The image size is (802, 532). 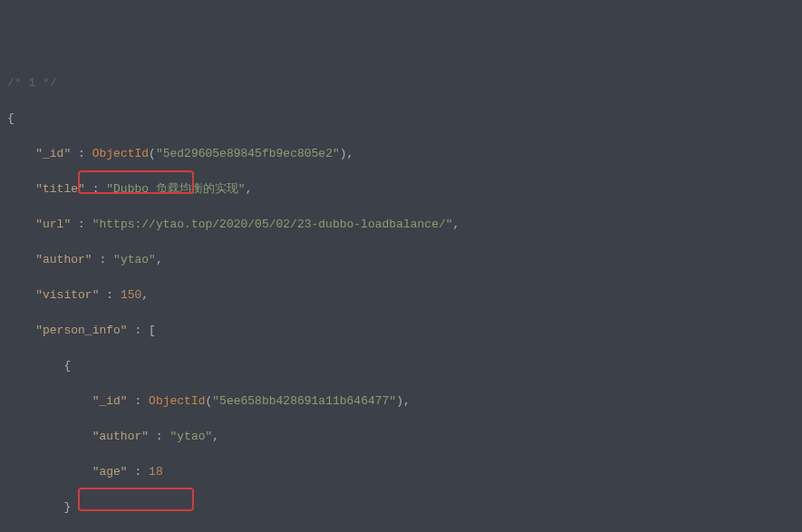 I want to click on code-line: "person_info" : [, so click(x=401, y=331).